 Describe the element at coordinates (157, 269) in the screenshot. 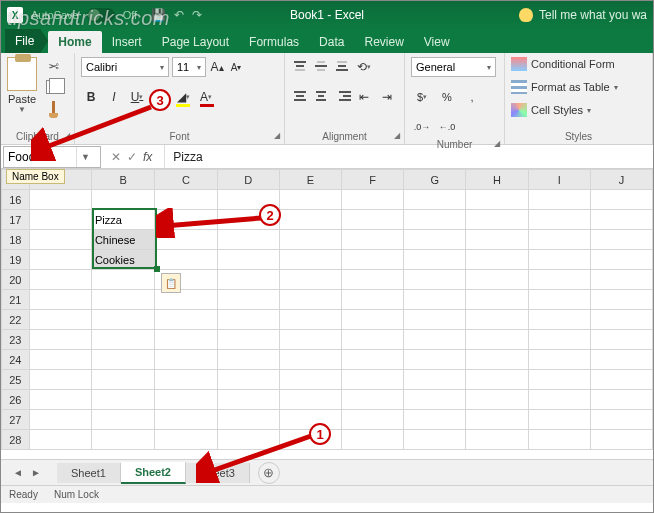

I see `fill-handle` at that location.